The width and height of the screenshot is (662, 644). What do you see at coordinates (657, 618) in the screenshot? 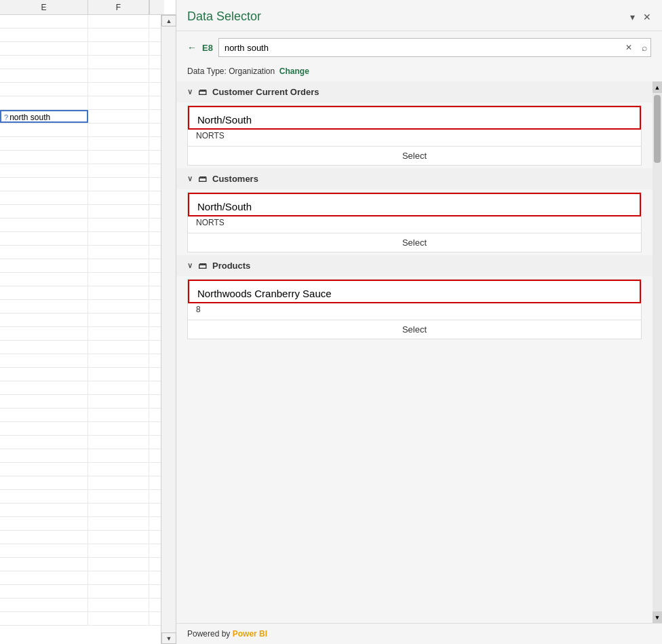
I see `scroll-down-arrow: ▼` at bounding box center [657, 618].